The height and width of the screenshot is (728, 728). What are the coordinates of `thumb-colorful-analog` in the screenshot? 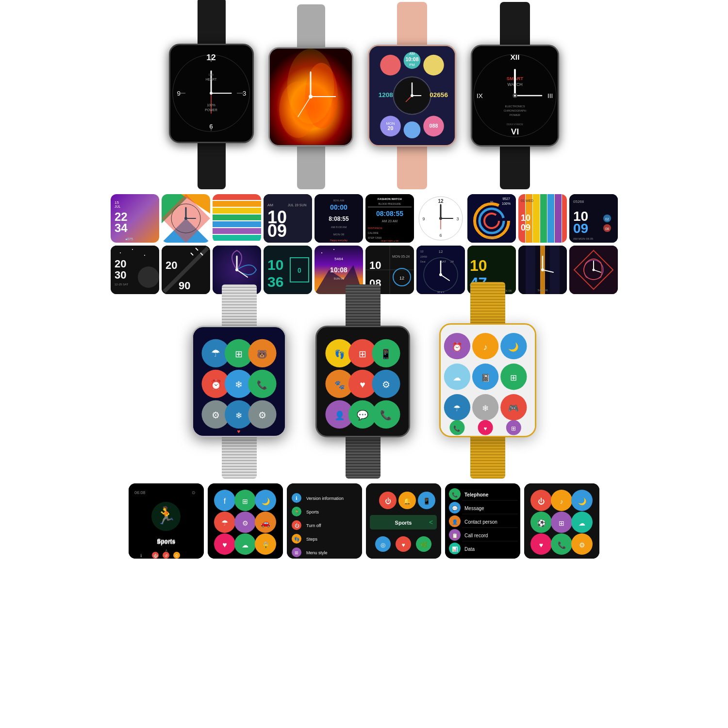 It's located at (186, 218).